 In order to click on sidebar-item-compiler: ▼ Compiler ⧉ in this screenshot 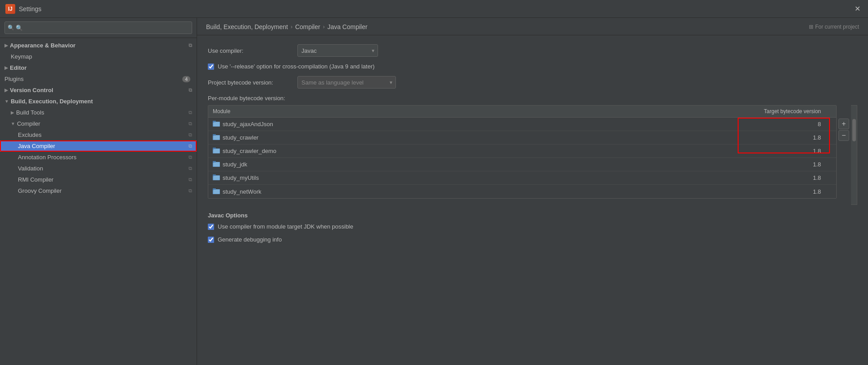, I will do `click(99, 123)`.